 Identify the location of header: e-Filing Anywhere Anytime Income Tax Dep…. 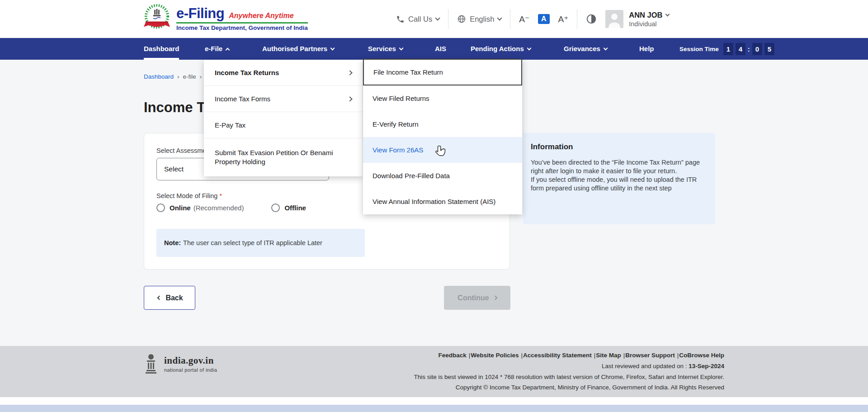
(434, 19).